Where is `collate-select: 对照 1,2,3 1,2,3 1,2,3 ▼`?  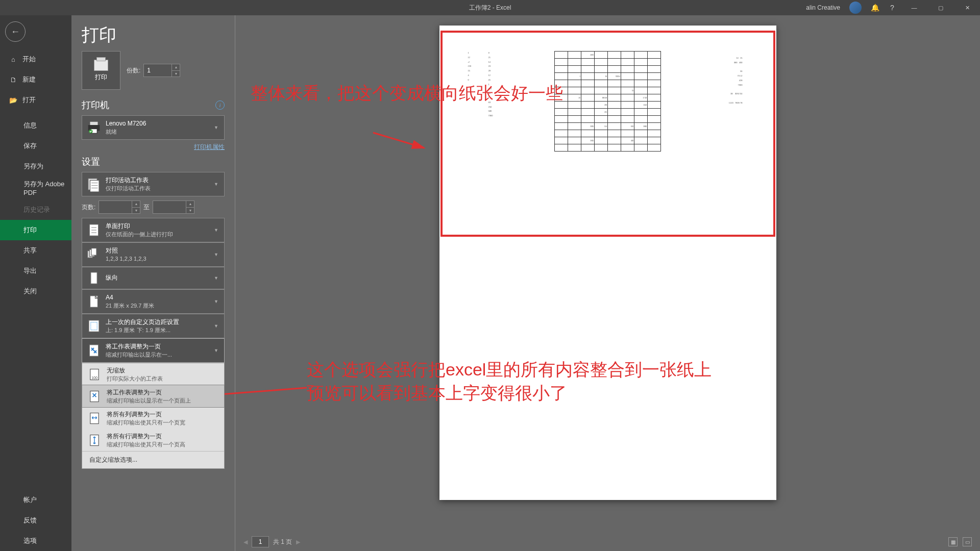 collate-select: 对照 1,2,3 1,2,3 1,2,3 ▼ is located at coordinates (153, 255).